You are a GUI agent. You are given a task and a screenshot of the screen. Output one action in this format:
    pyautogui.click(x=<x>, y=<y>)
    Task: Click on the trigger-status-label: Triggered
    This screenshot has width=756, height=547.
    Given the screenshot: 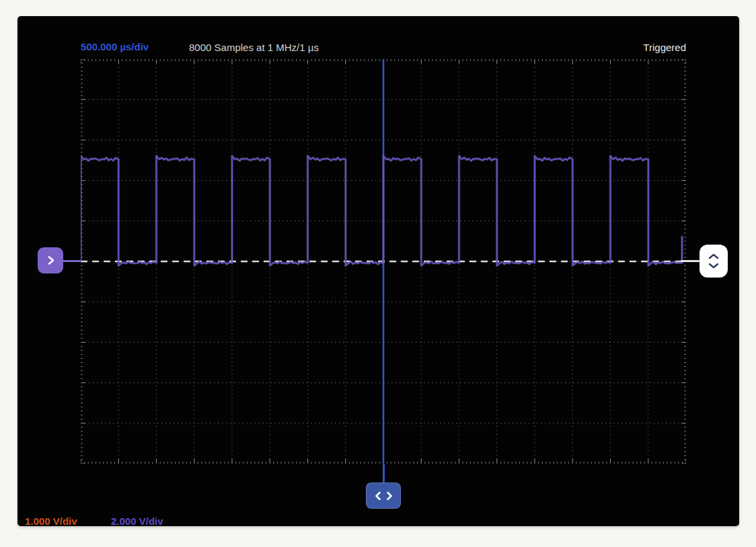 What is the action you would take?
    pyautogui.click(x=665, y=48)
    